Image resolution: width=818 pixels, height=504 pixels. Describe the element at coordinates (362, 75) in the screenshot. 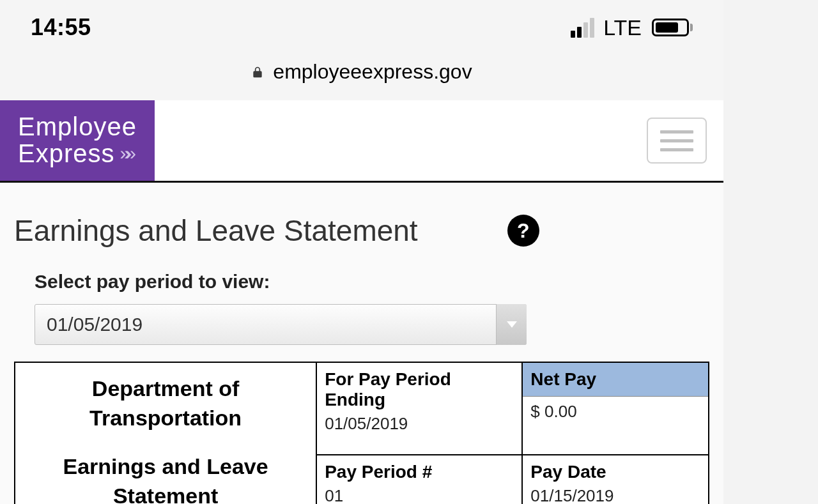

I see `browser-url-bar: employeeexpress.gov` at that location.